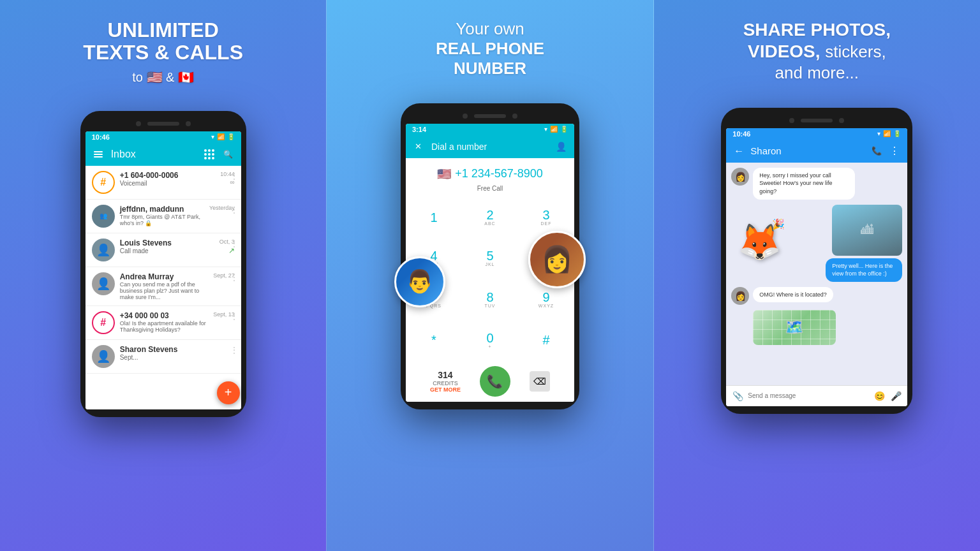 The width and height of the screenshot is (980, 551). What do you see at coordinates (103, 356) in the screenshot?
I see `avatar-sharon-s: 👤` at bounding box center [103, 356].